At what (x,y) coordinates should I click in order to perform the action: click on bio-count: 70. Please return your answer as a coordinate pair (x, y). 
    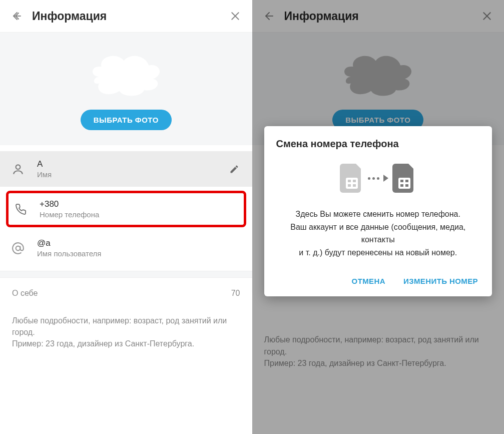
    Looking at the image, I should click on (236, 293).